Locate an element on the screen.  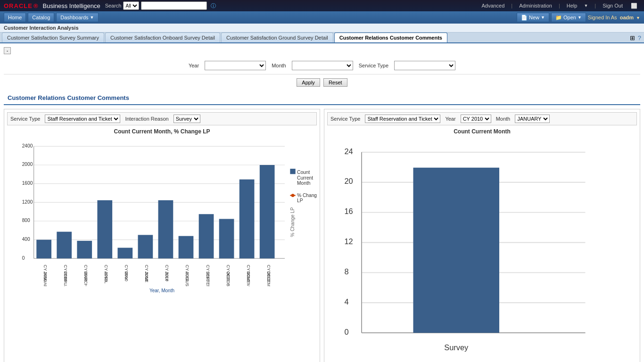
tab-survey-summary: Customer Satisfaction Survey Summary is located at coordinates (53, 38).